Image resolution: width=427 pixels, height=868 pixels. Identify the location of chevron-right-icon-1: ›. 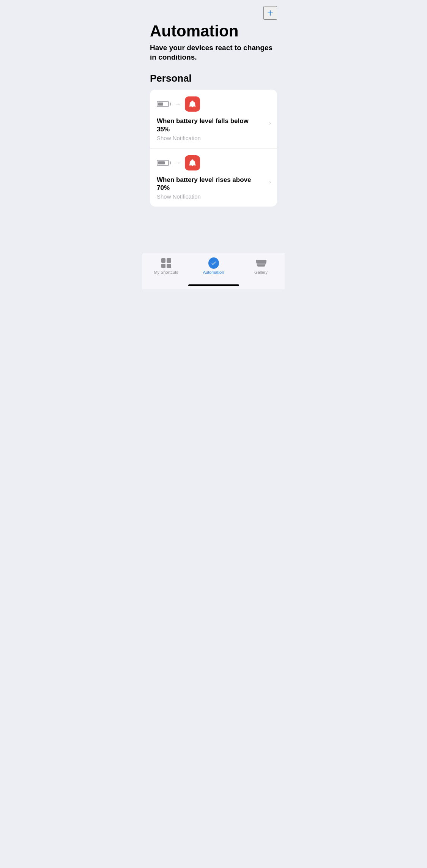
(270, 123).